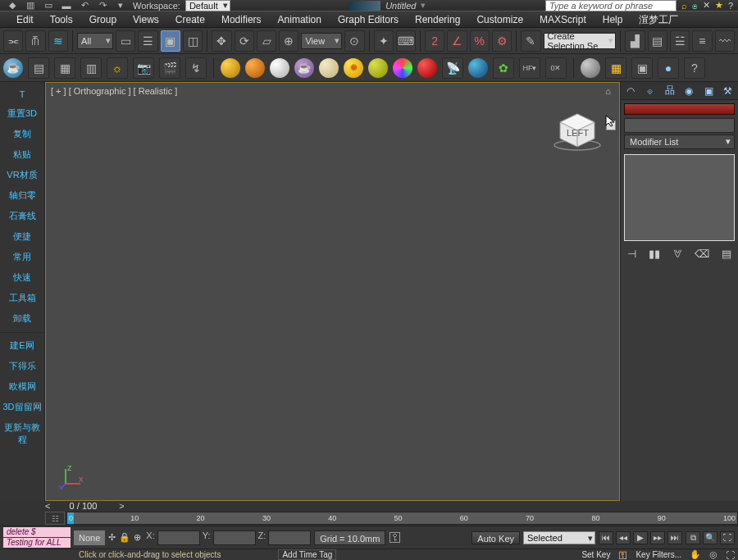 The height and width of the screenshot is (560, 738). Describe the element at coordinates (670, 91) in the screenshot. I see `tab-hierarchy-icon: 品` at that location.